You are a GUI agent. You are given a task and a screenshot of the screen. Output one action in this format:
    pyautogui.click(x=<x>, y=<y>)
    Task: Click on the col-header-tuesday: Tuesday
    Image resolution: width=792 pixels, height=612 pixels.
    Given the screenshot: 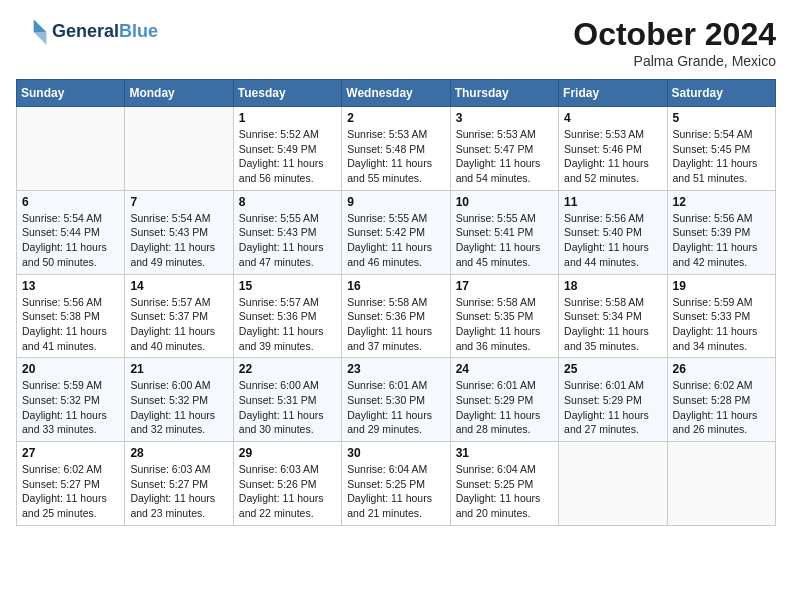 What is the action you would take?
    pyautogui.click(x=287, y=94)
    